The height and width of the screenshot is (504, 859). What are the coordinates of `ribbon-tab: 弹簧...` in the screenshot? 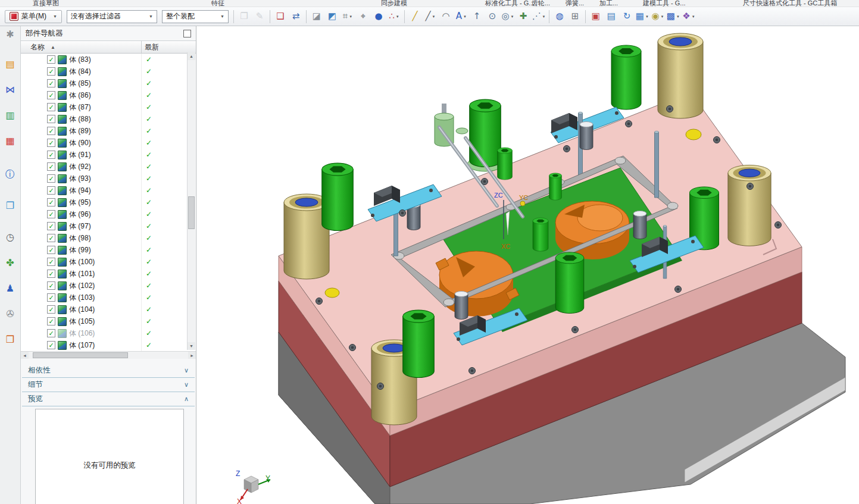 It's located at (575, 4).